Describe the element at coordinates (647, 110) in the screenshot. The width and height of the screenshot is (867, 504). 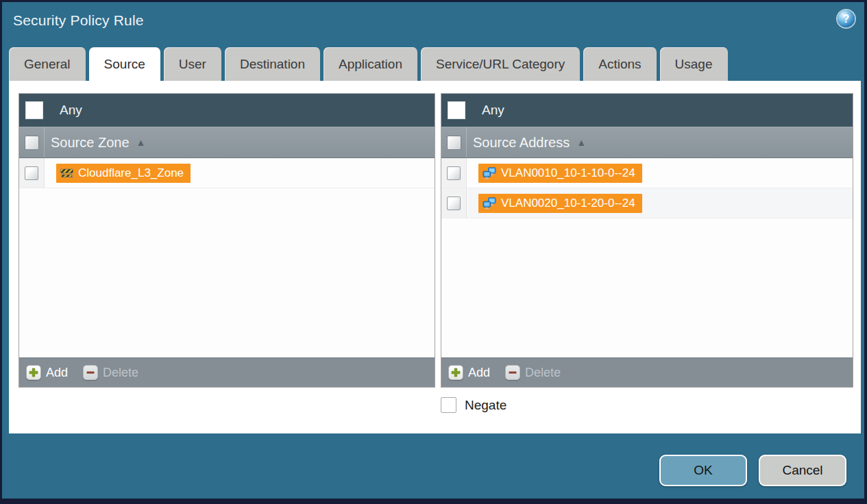
I see `source-address-any-bar: Any` at that location.